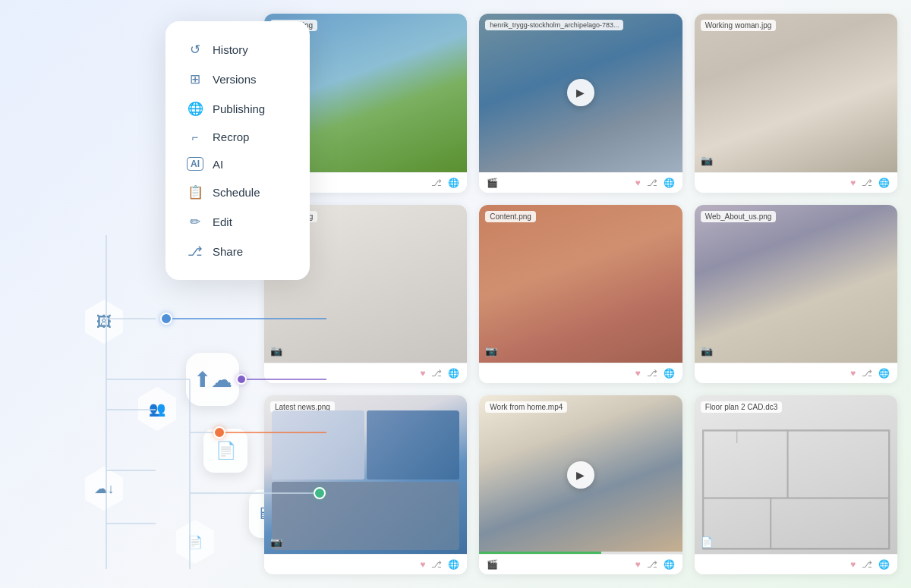 This screenshot has width=911, height=588. Describe the element at coordinates (238, 109) in the screenshot. I see `menu-item-publishing: 🌐 Publishing` at that location.